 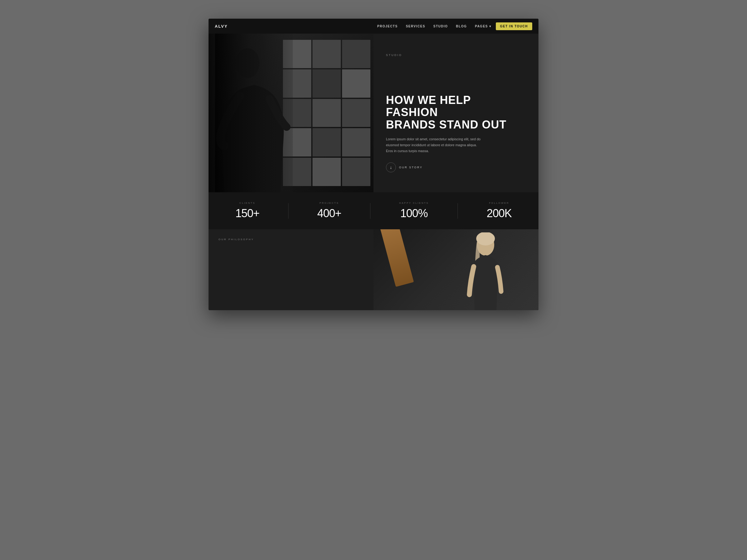 What do you see at coordinates (456, 112) in the screenshot?
I see `hero-heading: HOW WE HELP FASHION BRANDS STAND OUT` at bounding box center [456, 112].